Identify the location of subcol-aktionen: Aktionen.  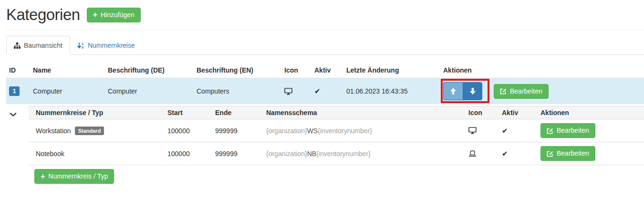
(591, 113).